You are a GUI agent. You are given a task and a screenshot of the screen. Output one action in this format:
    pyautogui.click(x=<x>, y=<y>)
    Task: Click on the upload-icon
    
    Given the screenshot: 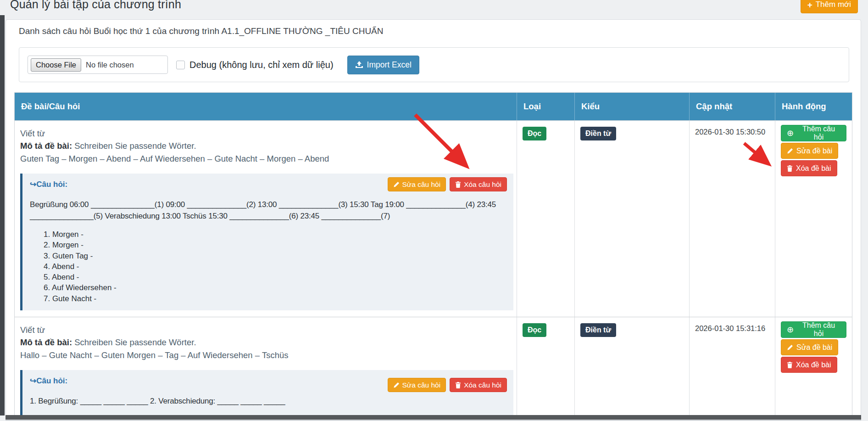 What is the action you would take?
    pyautogui.click(x=359, y=65)
    